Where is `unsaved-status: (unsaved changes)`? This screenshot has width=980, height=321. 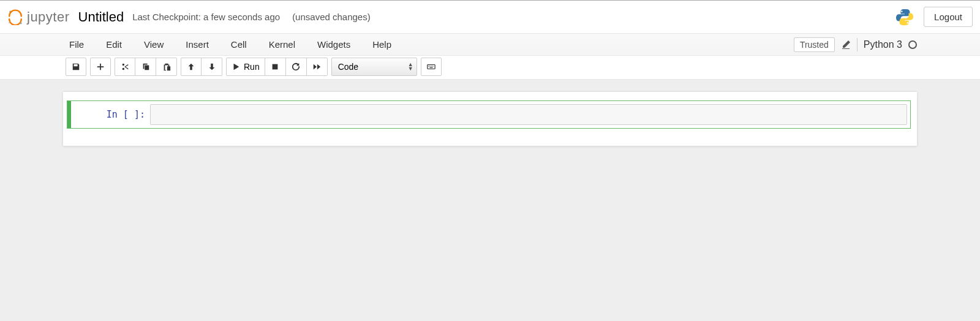
unsaved-status: (unsaved changes) is located at coordinates (331, 17).